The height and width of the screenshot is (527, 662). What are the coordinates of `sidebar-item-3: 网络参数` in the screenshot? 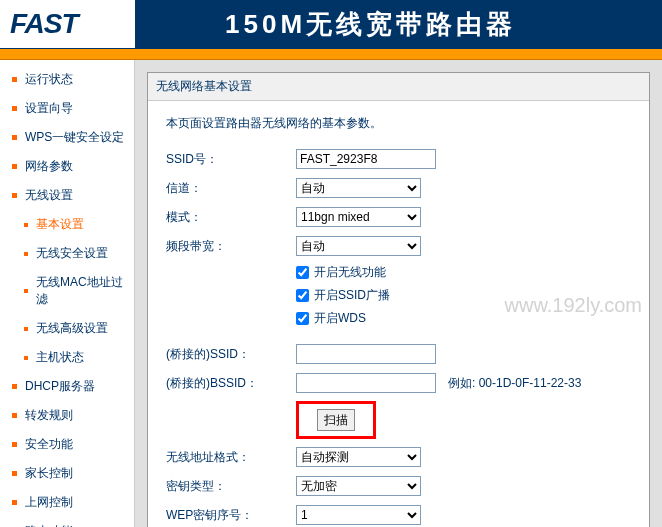 It's located at (67, 166).